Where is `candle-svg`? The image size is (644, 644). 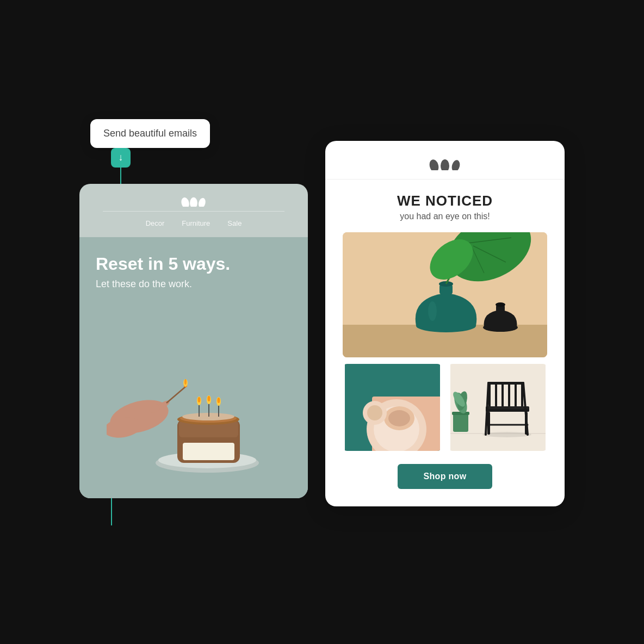
candle-svg is located at coordinates (194, 400).